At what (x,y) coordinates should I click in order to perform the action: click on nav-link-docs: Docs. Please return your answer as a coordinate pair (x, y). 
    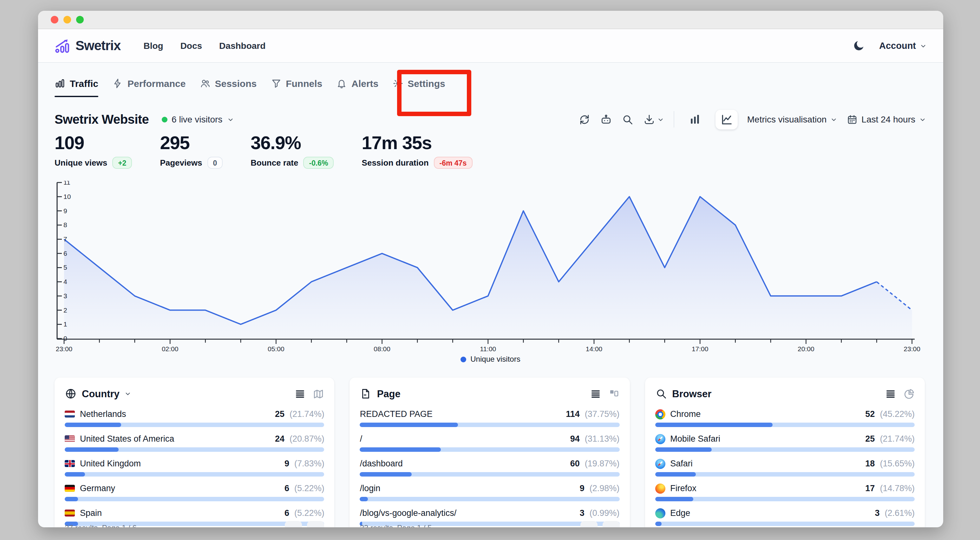
    Looking at the image, I should click on (191, 46).